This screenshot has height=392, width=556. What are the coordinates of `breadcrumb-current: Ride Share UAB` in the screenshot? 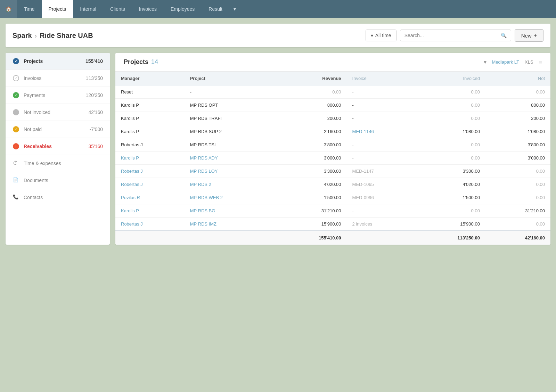 It's located at (66, 35).